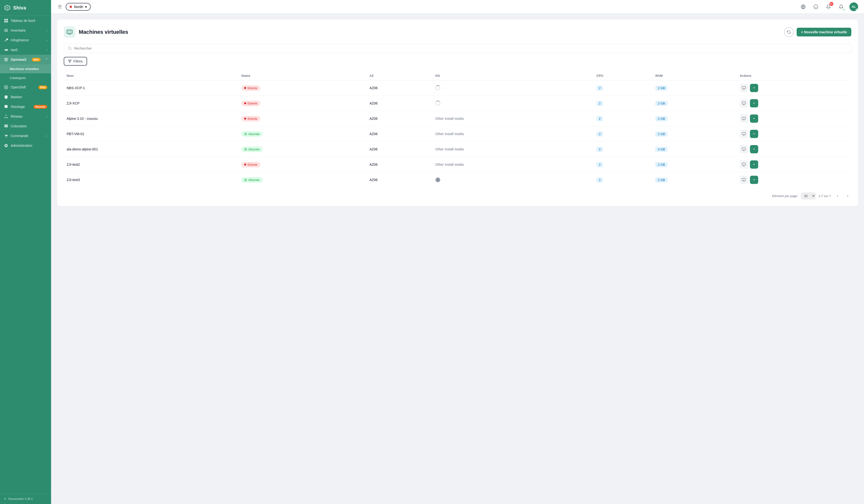 This screenshot has width=864, height=504. I want to click on sidebar-item-label: Colocation, so click(19, 126).